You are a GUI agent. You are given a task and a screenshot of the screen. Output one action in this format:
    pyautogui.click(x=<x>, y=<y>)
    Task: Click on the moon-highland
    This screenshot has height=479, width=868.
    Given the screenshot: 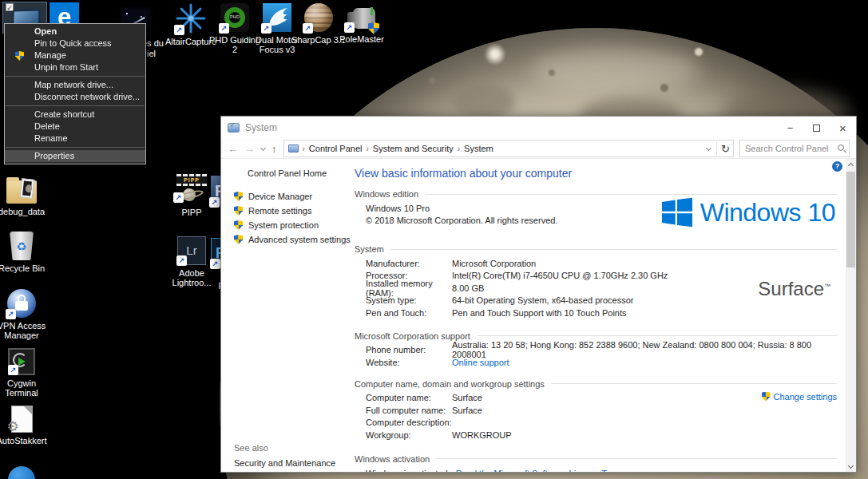 What is the action you would take?
    pyautogui.click(x=615, y=70)
    